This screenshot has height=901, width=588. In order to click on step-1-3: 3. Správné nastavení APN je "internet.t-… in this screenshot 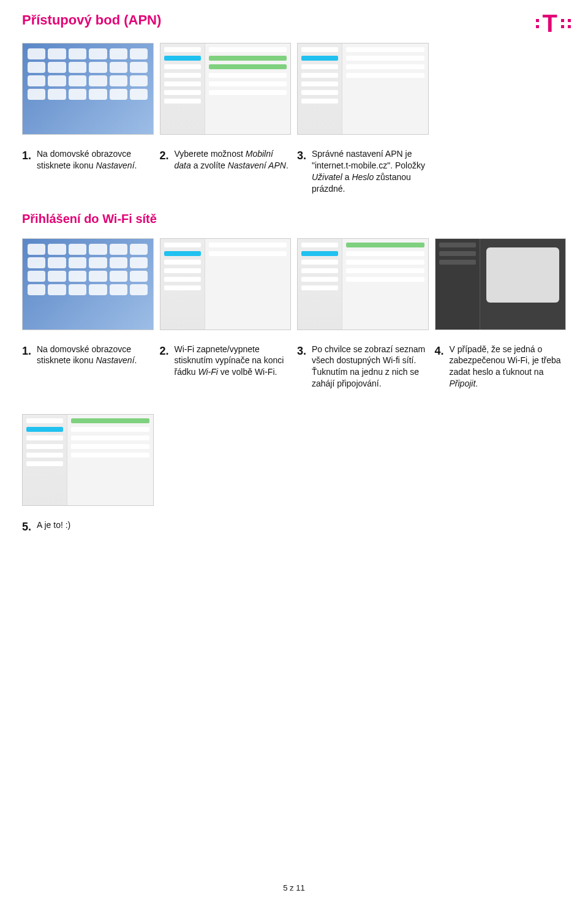, I will do `click(363, 172)`.